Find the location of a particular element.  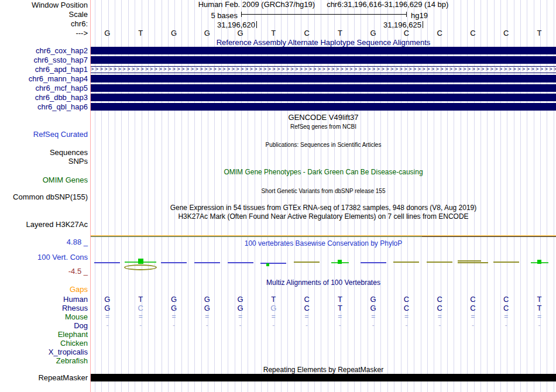

conservation-axis-max: 4.88 _ is located at coordinates (44, 242).